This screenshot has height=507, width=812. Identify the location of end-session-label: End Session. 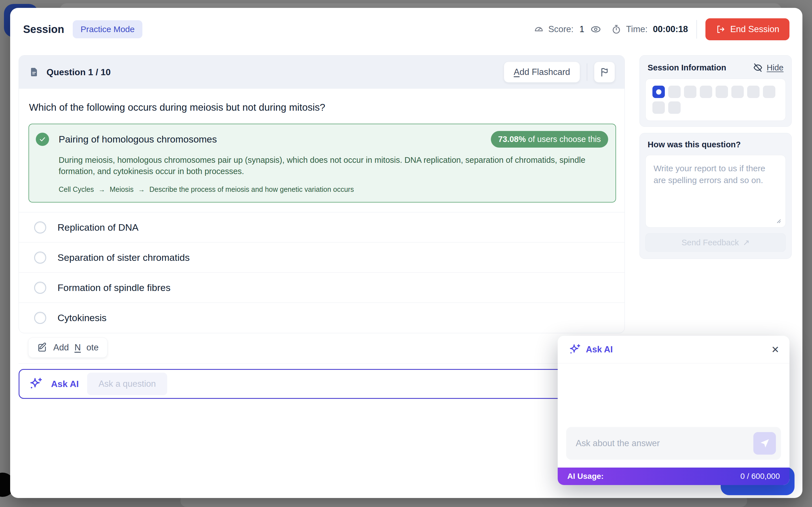
(755, 29).